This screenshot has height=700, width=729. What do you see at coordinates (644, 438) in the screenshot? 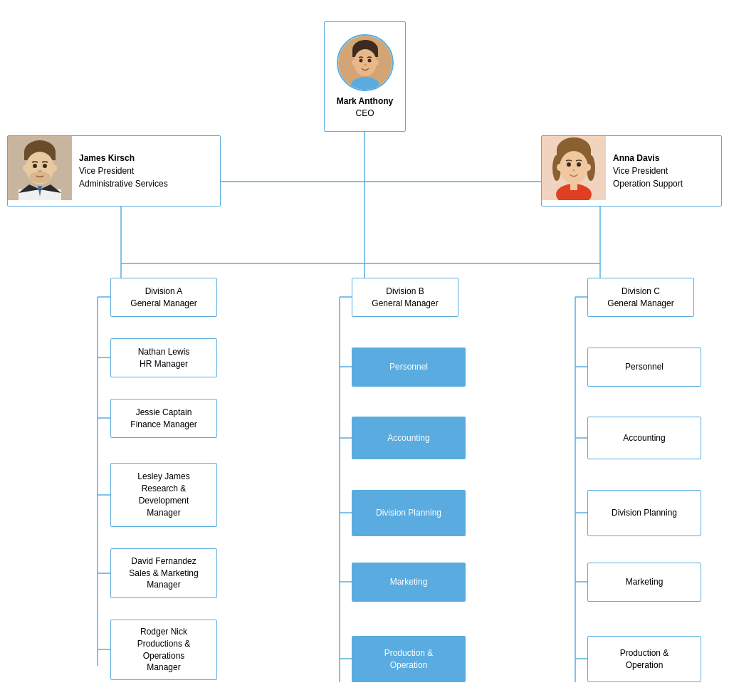
I see `c-accounting-node: Accounting` at bounding box center [644, 438].